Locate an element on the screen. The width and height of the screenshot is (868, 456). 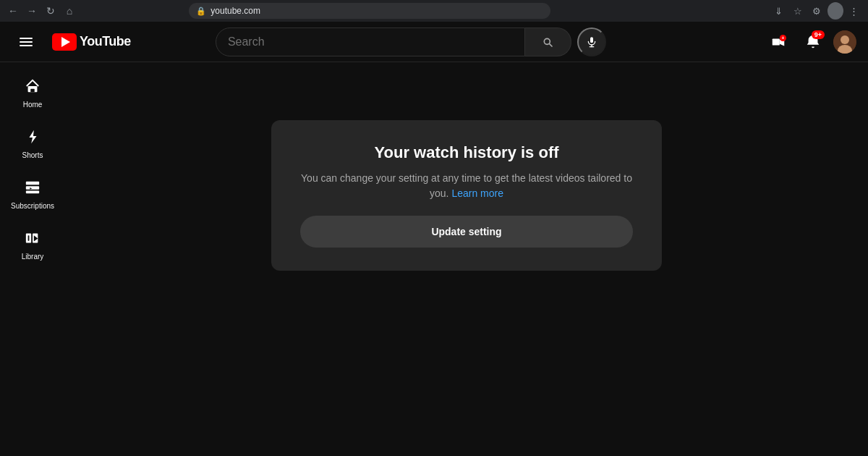
search-bar is located at coordinates (411, 42).